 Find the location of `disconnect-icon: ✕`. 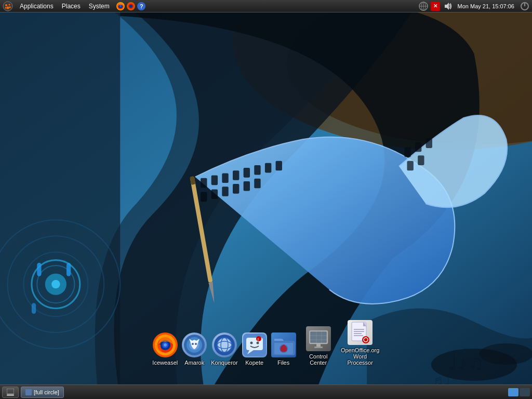

disconnect-icon: ✕ is located at coordinates (435, 6).